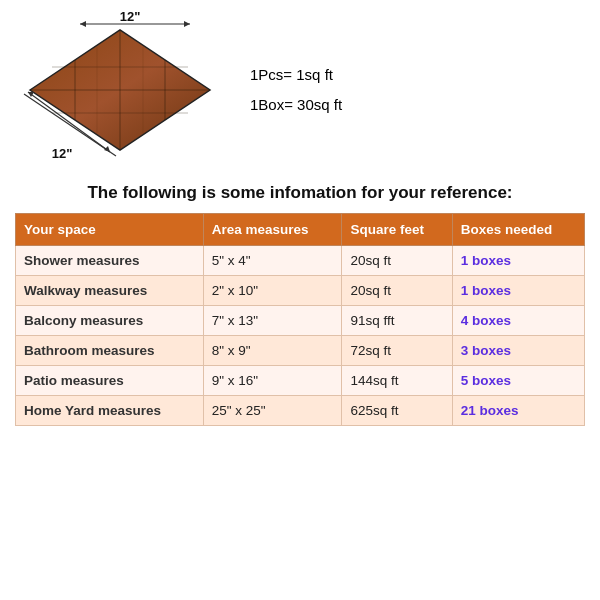  Describe the element at coordinates (110, 381) in the screenshot. I see `cell-space: Patio measures` at that location.